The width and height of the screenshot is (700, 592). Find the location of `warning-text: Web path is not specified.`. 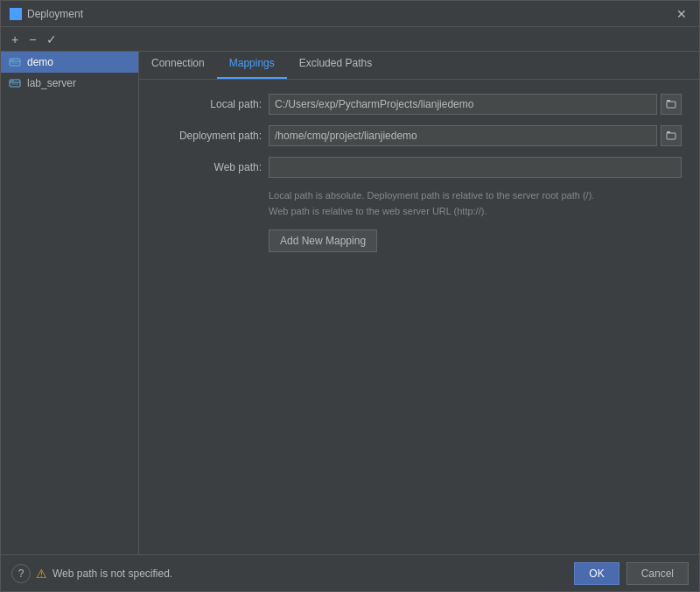

warning-text: Web path is not specified. is located at coordinates (112, 574).